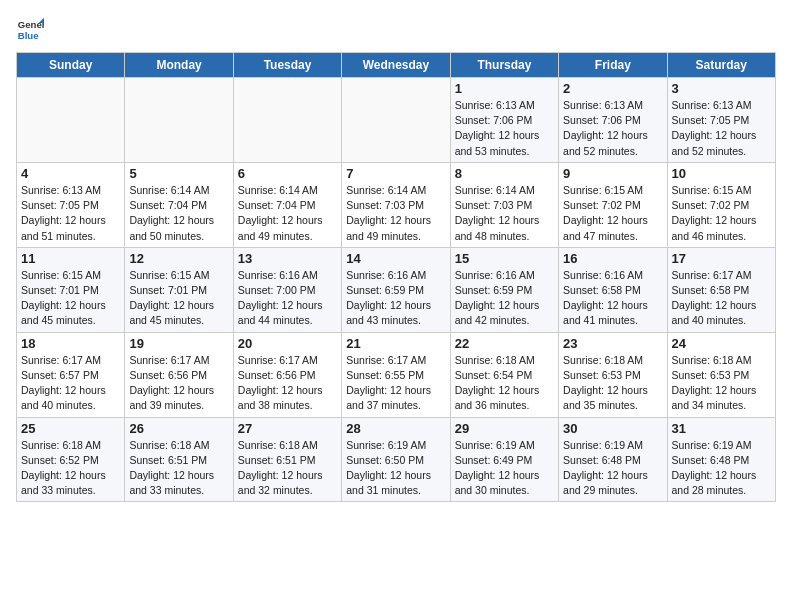  I want to click on day-info: Sunrise: 6:17 AM Sunset: 6:57 PM Dayligh…, so click(70, 384).